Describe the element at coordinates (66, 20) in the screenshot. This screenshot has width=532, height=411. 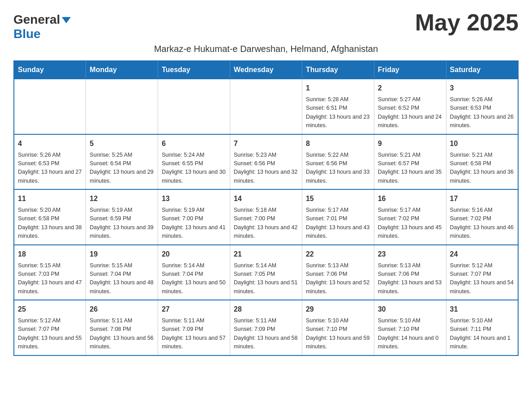
I see `logo-triangle-icon` at that location.